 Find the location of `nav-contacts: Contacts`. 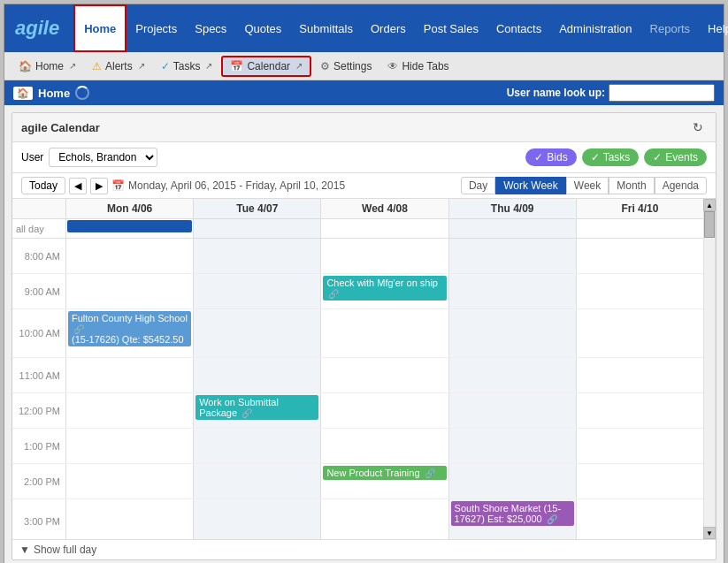

nav-contacts: Contacts is located at coordinates (518, 28).